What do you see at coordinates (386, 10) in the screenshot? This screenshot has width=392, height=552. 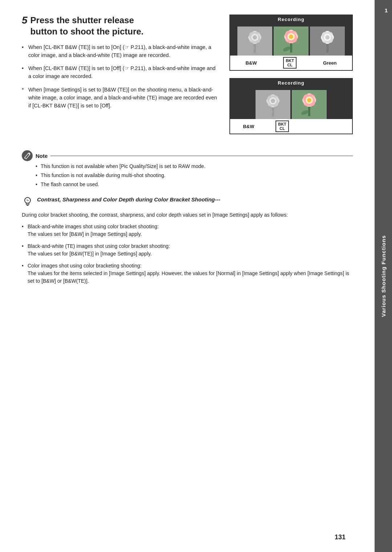 I see `side-tab-number: 1` at bounding box center [386, 10].